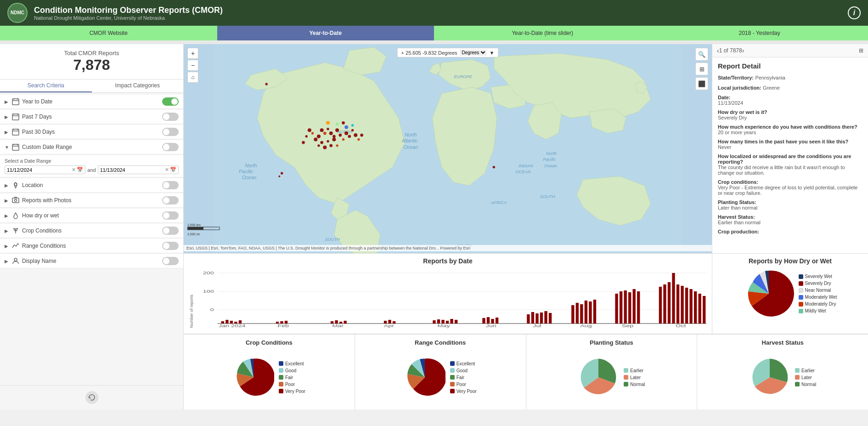 The image size is (868, 426). I want to click on svg-text: Jul, so click(537, 326).